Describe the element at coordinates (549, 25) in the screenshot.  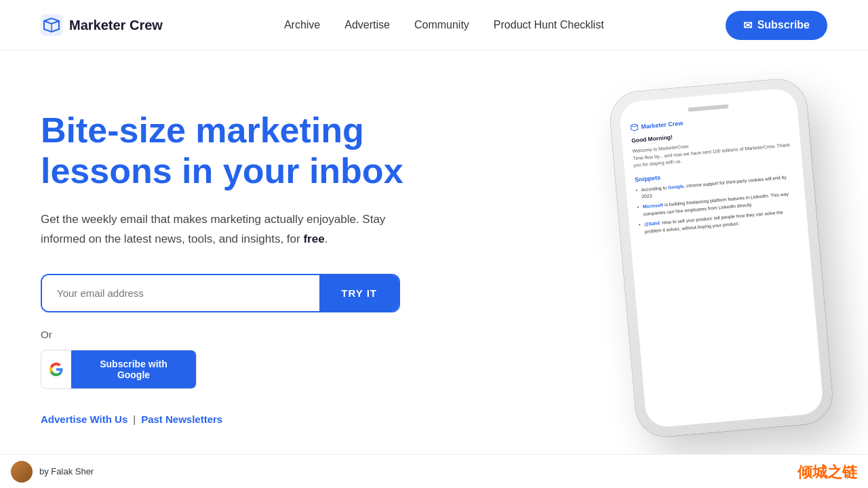
I see `nav-product-hunt: Product Hunt Checklist` at that location.